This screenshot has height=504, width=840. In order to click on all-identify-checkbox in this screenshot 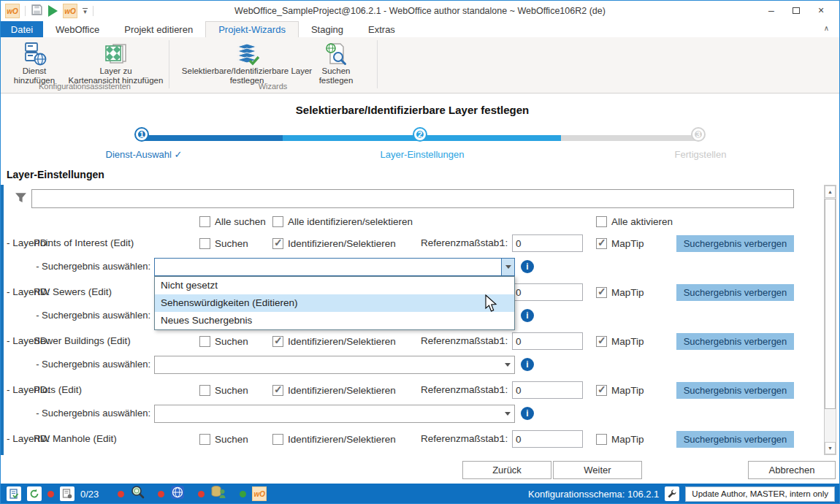, I will do `click(278, 222)`.